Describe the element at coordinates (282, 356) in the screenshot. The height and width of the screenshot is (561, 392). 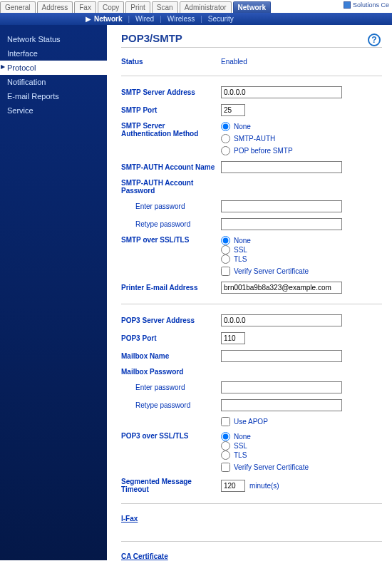
I see `mailbox-name-input` at that location.